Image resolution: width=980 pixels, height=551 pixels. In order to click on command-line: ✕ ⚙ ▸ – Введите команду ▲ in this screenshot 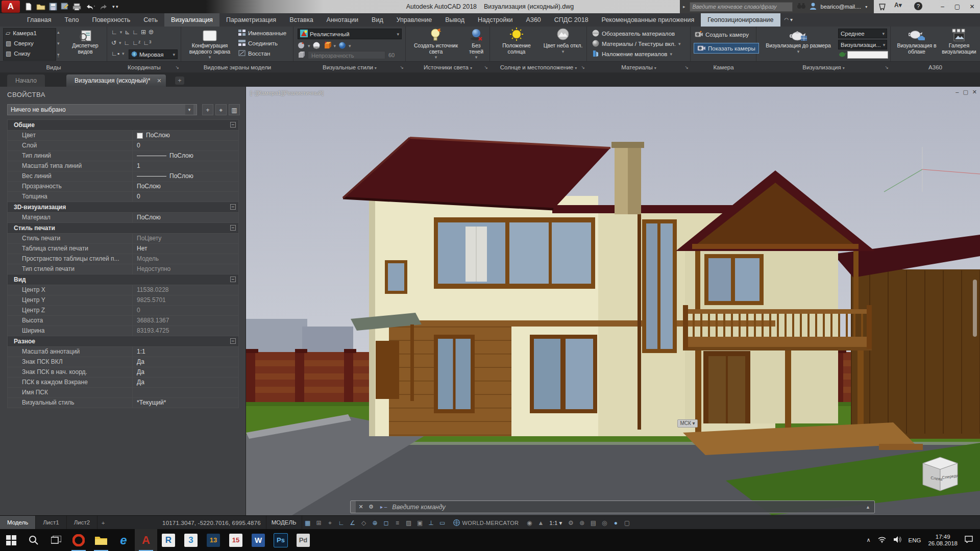, I will do `click(612, 507)`.